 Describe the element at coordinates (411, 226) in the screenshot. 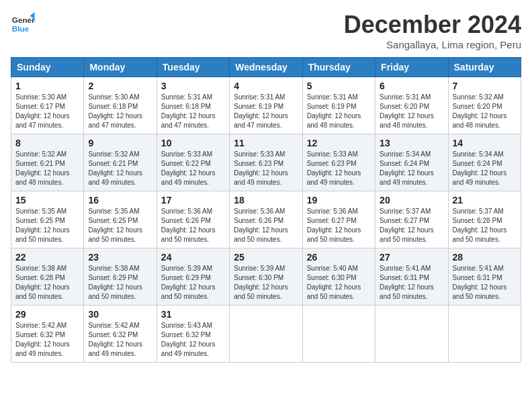

I see `day-info: Sunrise: 5:37 AM Sunset: 6:27 PM Dayligh…` at that location.